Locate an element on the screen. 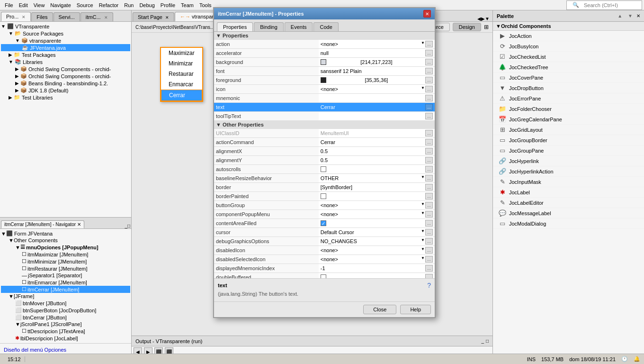 Image resolution: width=644 pixels, height=364 pixels. menu-view: View is located at coordinates (39, 5).